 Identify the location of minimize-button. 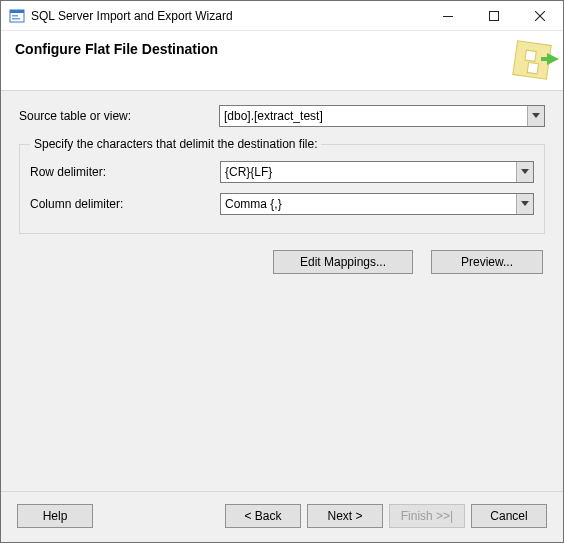
(448, 16).